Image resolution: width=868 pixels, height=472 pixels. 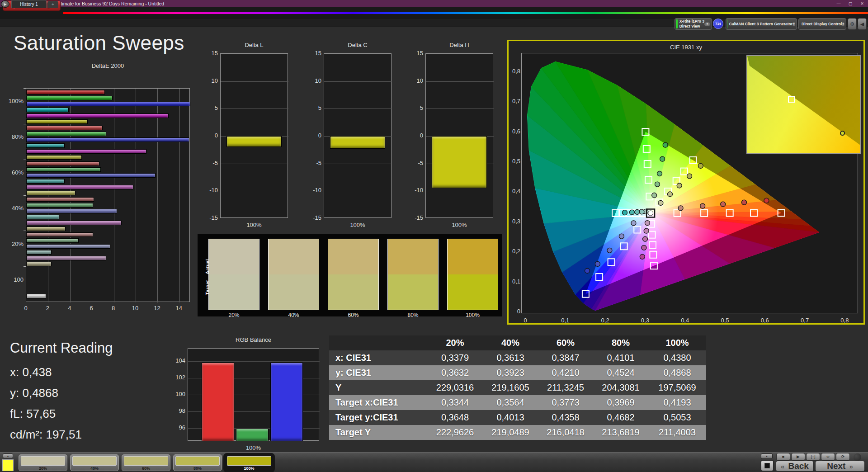 I want to click on step-button: [–], so click(x=813, y=457).